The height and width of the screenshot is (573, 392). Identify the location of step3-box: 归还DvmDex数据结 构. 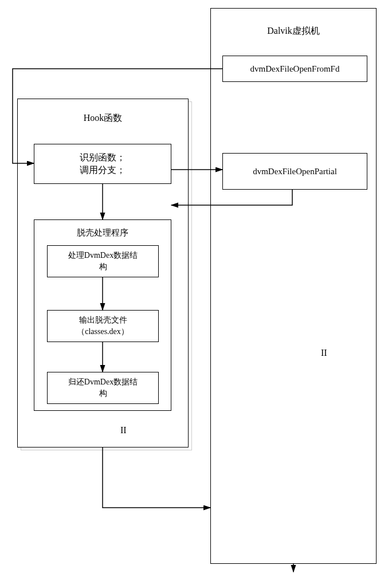
(103, 388).